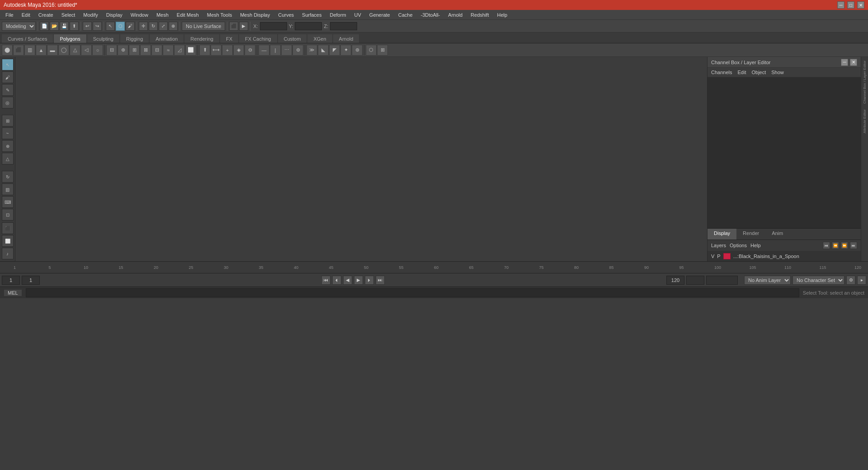  What do you see at coordinates (756, 245) in the screenshot?
I see `help-menu: Help` at bounding box center [756, 245].